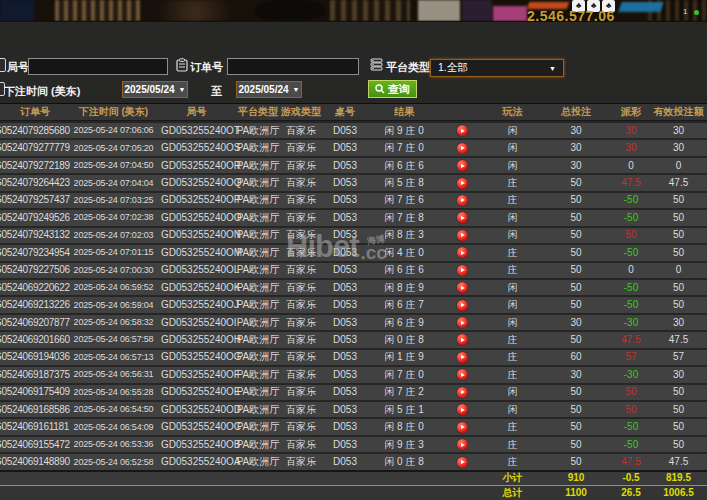 The image size is (707, 500). Describe the element at coordinates (114, 148) in the screenshot. I see `cell-bet-time: 2025-05-24 07:05:20` at that location.